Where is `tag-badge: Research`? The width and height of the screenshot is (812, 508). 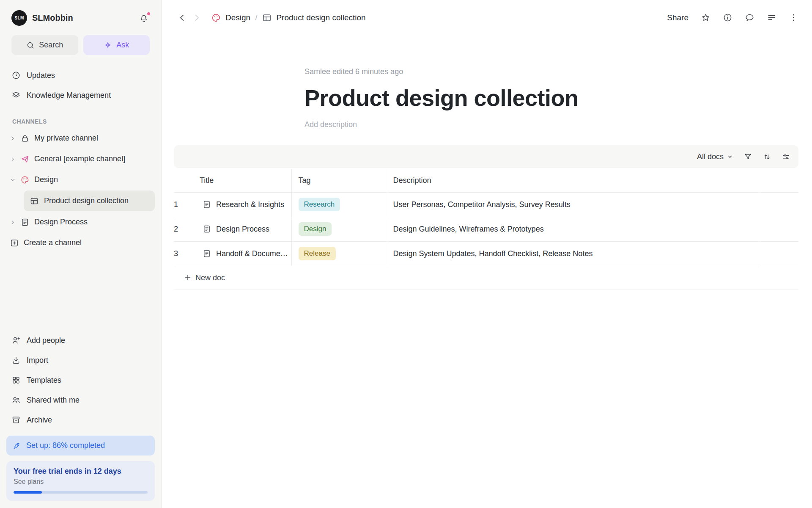 tag-badge: Research is located at coordinates (320, 204).